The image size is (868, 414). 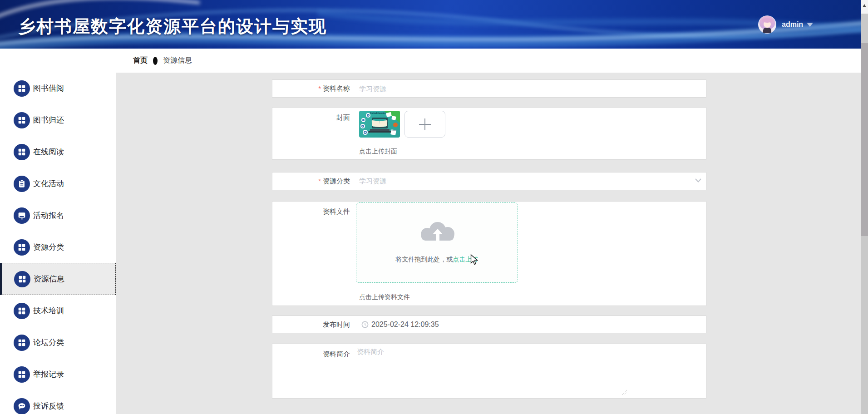 What do you see at coordinates (173, 26) in the screenshot?
I see `page-title: 乡村书屋数字化资源平台的设计与实现` at bounding box center [173, 26].